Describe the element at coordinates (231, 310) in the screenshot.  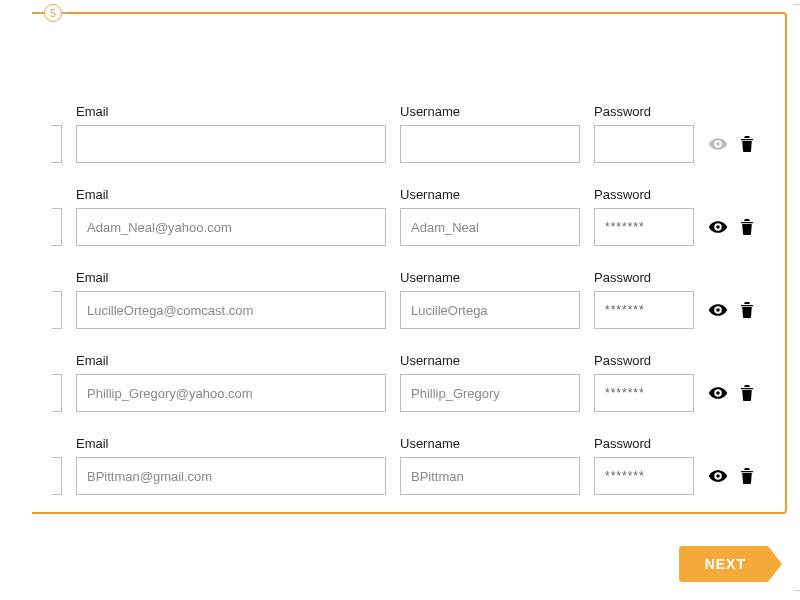
I see `email-input: LucilleOrtega@comcast.com` at that location.